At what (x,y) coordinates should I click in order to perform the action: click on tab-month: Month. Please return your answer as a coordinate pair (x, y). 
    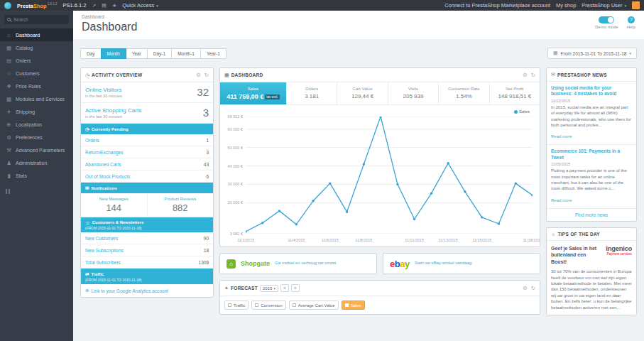
    Looking at the image, I should click on (114, 54).